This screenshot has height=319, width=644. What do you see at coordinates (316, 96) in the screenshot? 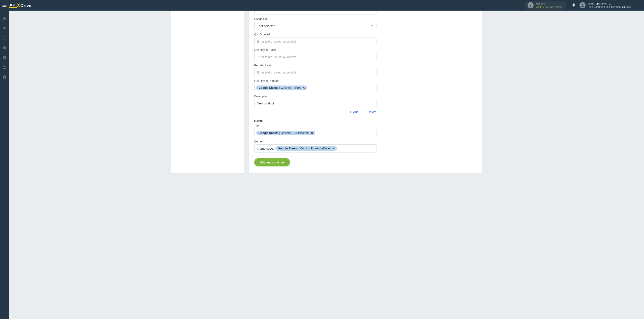
I see `description-label: Description` at bounding box center [316, 96].